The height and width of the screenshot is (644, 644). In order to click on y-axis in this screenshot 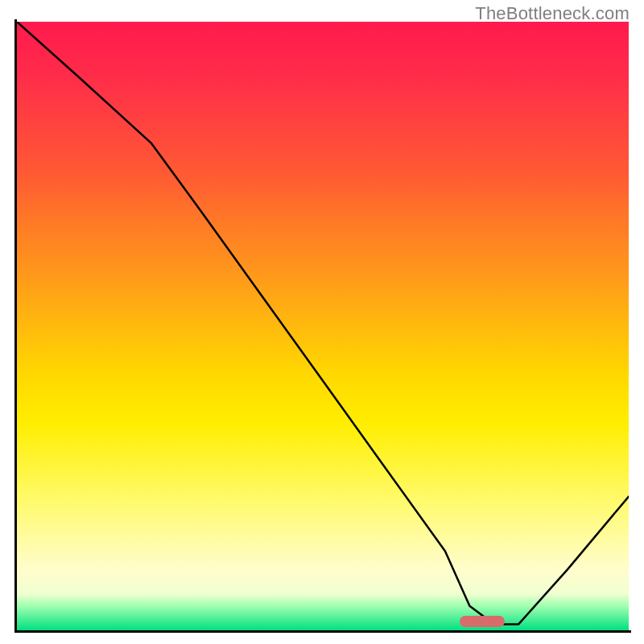, I will do `click(16, 326)`.